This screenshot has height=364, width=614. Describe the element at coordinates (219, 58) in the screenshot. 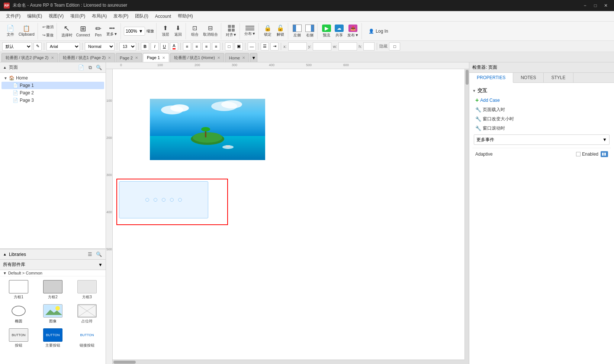

I see `tab-4-close: ✕` at that location.